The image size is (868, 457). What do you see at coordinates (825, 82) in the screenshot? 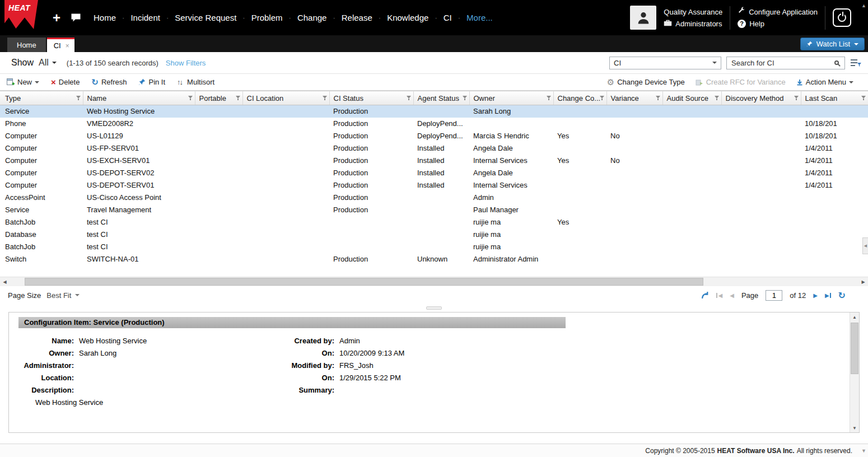
I see `action-menu-button: Action Menu` at bounding box center [825, 82].